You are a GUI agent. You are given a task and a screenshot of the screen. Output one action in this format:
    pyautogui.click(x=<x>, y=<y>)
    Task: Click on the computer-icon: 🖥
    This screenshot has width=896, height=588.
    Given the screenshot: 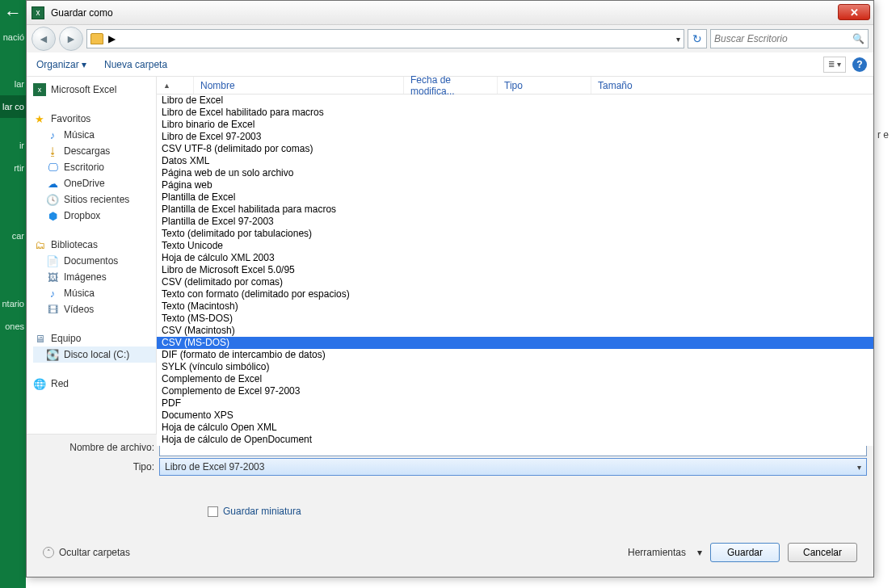 What is the action you would take?
    pyautogui.click(x=40, y=338)
    